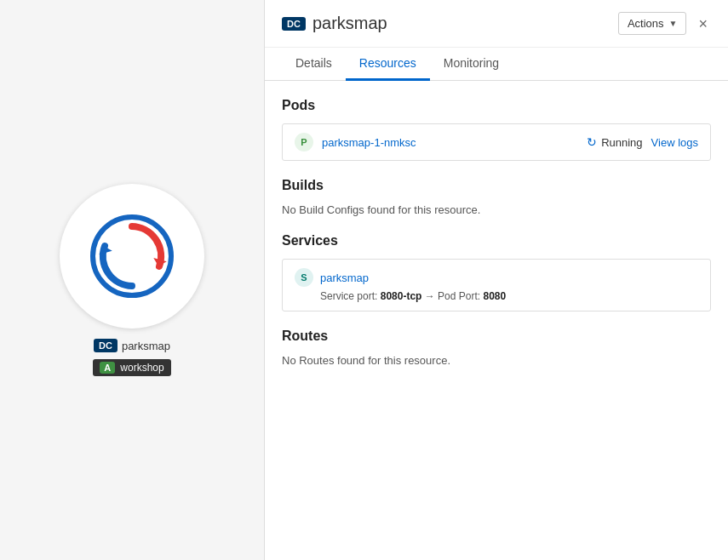 Image resolution: width=728 pixels, height=560 pixels. What do you see at coordinates (313, 65) in the screenshot?
I see `tab-details: Details` at bounding box center [313, 65].